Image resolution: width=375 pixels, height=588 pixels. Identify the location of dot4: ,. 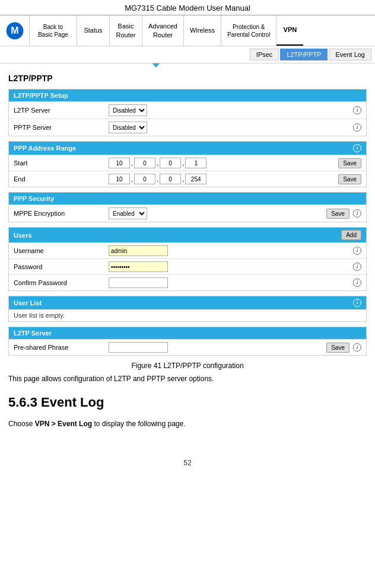
(132, 179).